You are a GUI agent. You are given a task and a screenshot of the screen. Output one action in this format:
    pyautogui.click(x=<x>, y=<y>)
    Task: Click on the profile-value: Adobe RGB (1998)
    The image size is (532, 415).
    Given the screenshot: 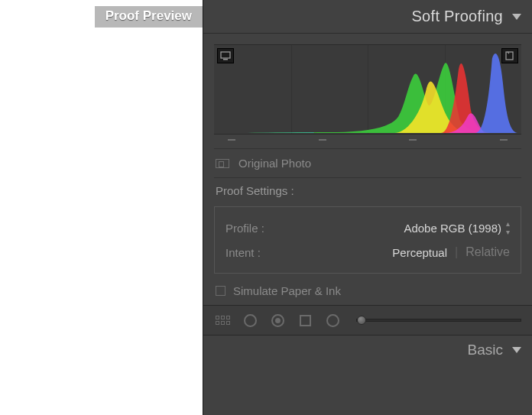 What is the action you would take?
    pyautogui.click(x=453, y=228)
    